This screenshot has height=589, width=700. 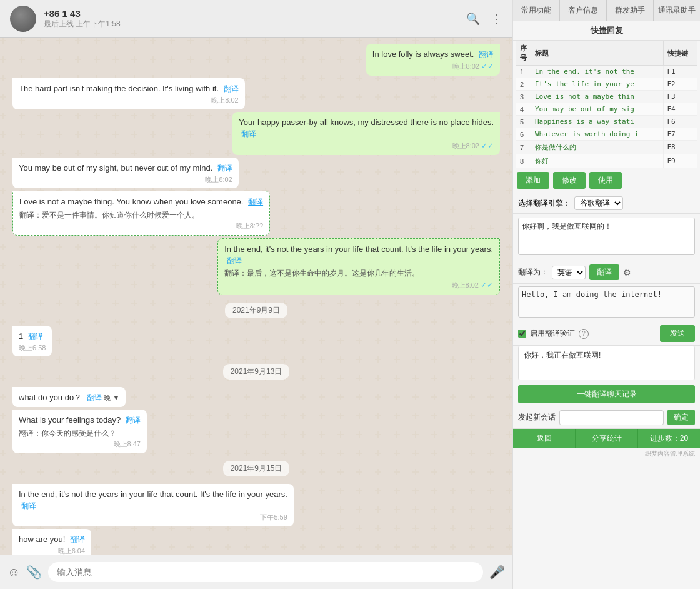 I want to click on translation-text: 翻译：最后，这不是你生命中的岁月。这是你几年的生活。, so click(x=359, y=274).